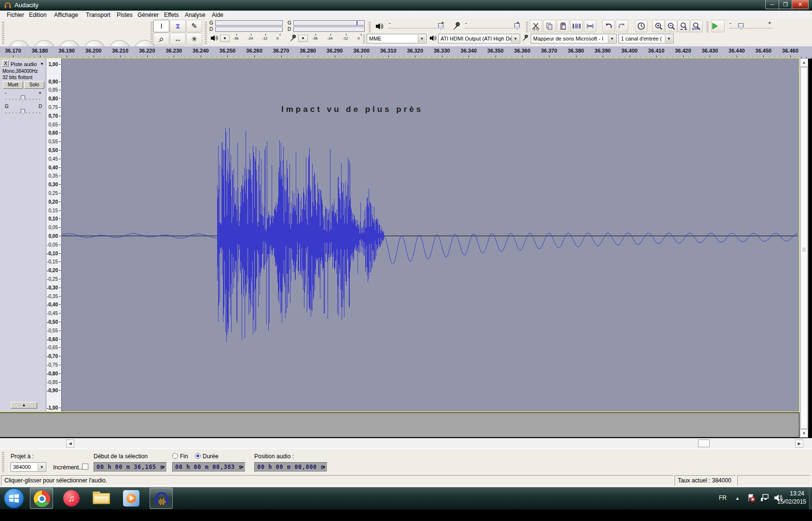 The width and height of the screenshot is (812, 521). Describe the element at coordinates (246, 32) in the screenshot. I see `playback-meter: G D ▼ -36-24-120` at that location.